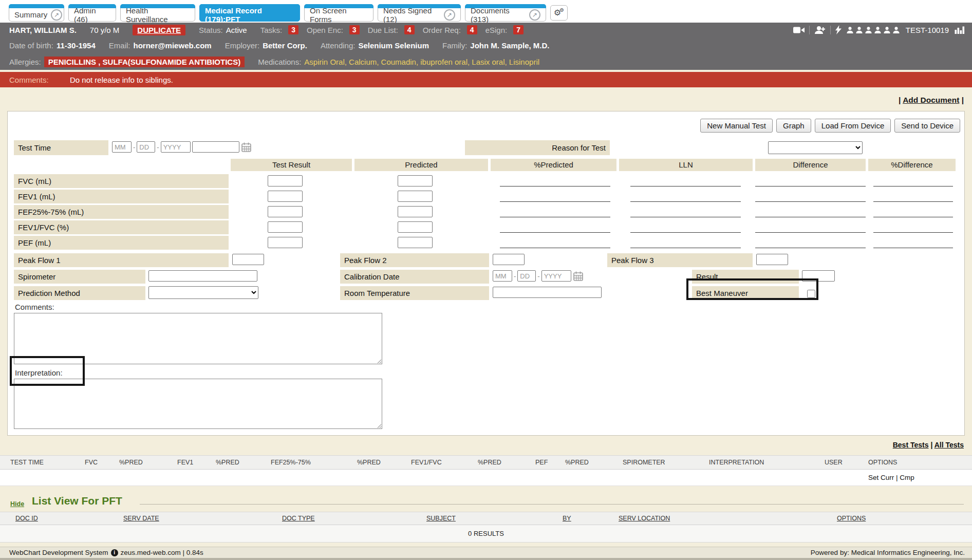 The image size is (972, 560). Describe the element at coordinates (502, 276) in the screenshot. I see `calibration-month-input` at that location.